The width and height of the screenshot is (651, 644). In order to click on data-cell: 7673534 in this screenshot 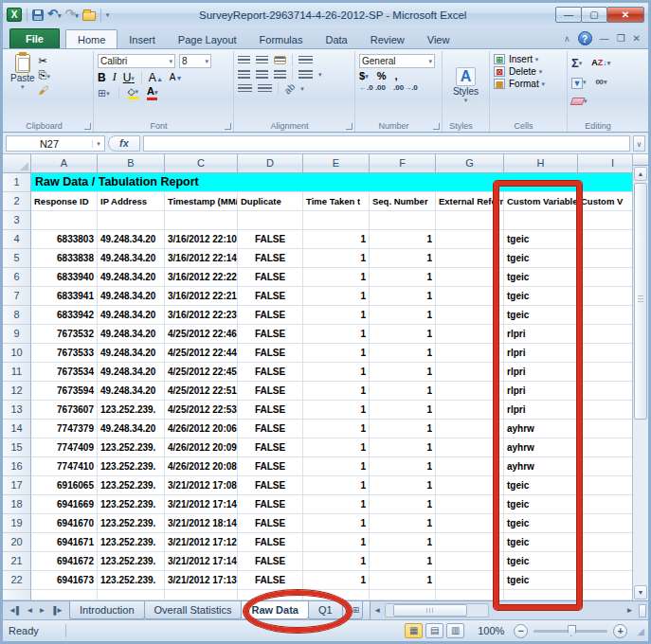, I will do `click(64, 372)`.